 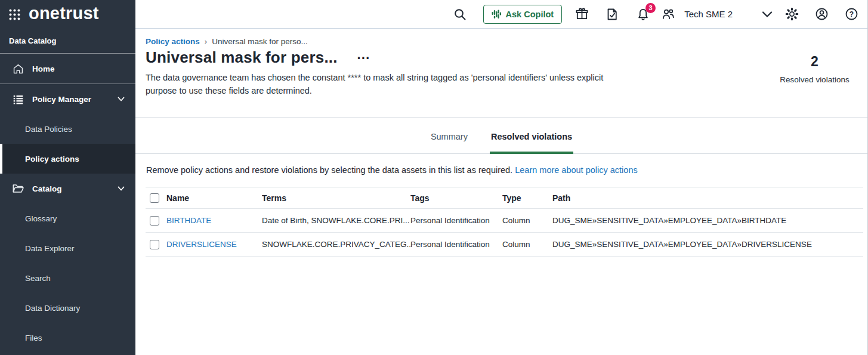 I want to click on column-header-tags: Tags, so click(x=456, y=198).